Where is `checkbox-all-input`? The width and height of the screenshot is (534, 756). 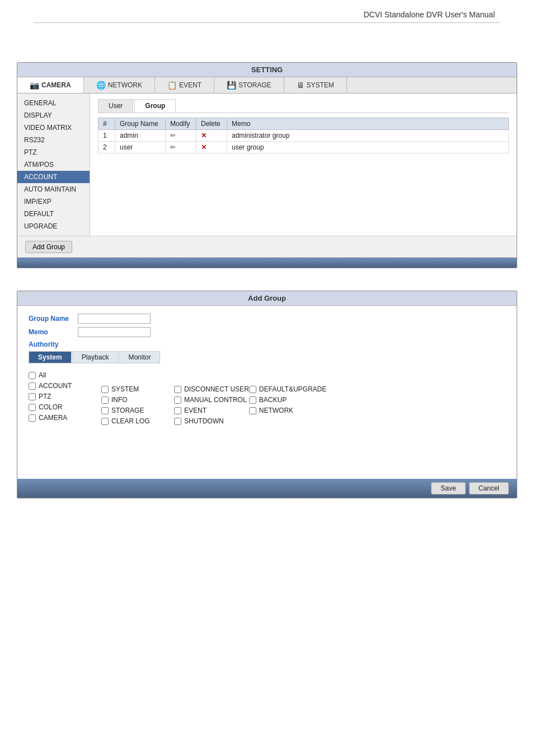
checkbox-all-input is located at coordinates (32, 375).